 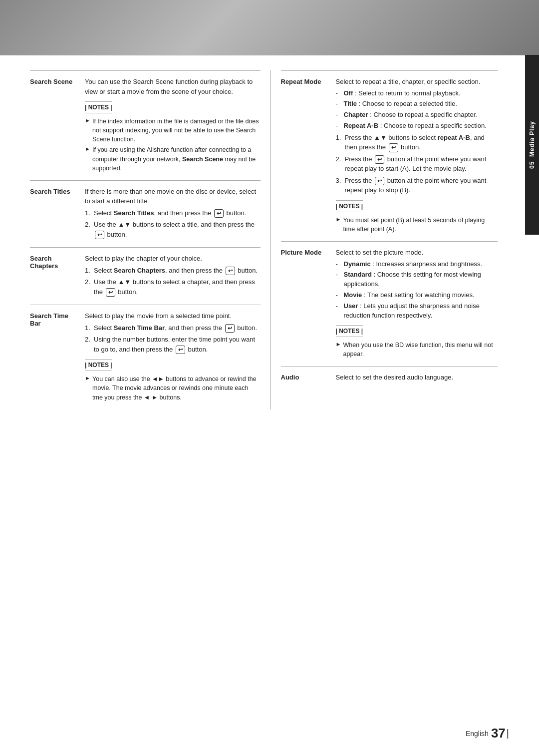 I want to click on page-header, so click(x=270, y=27).